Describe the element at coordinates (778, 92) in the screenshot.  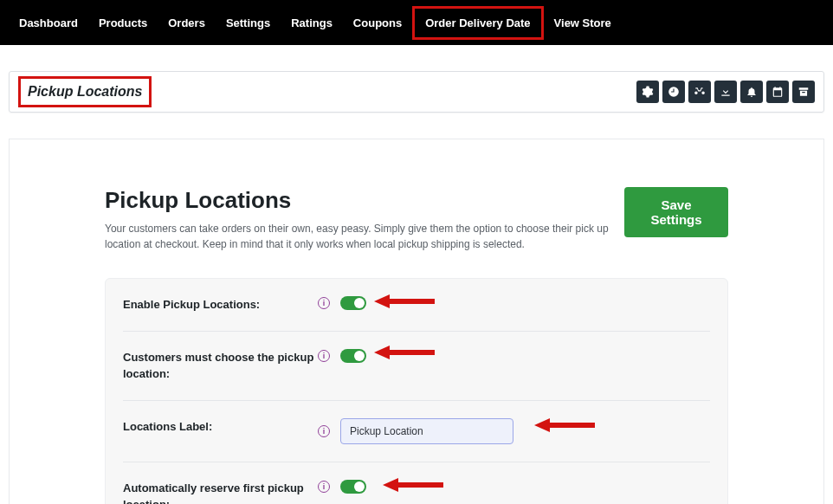
I see `calendar-icon` at that location.